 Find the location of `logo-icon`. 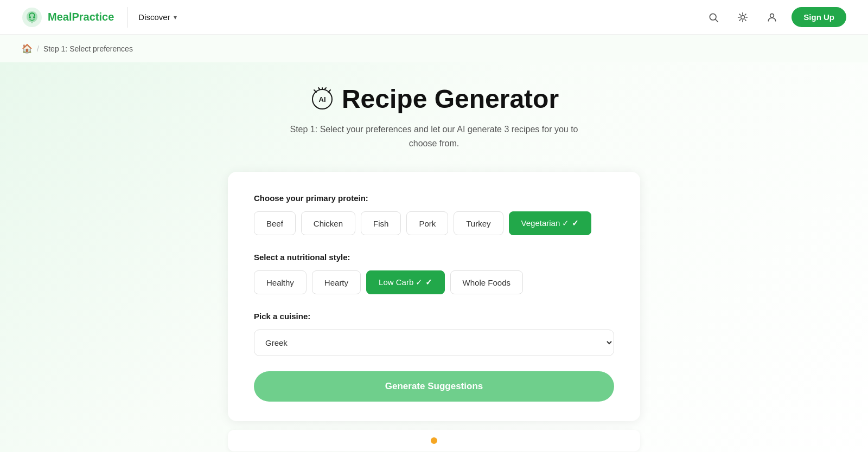

logo-icon is located at coordinates (32, 17).